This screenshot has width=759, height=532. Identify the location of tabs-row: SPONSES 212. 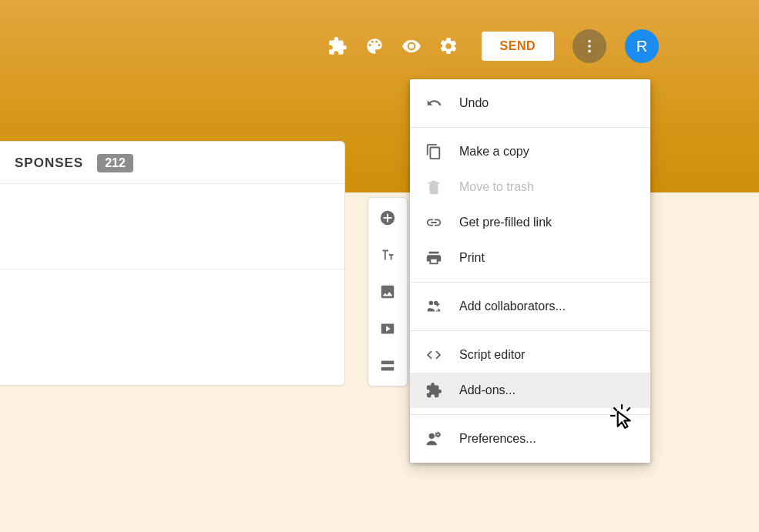
(173, 163).